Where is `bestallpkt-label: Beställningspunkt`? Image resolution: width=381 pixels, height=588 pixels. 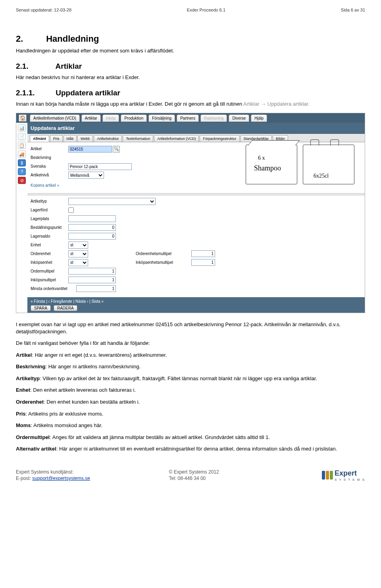 bestallpkt-label: Beställningspunkt is located at coordinates (49, 228).